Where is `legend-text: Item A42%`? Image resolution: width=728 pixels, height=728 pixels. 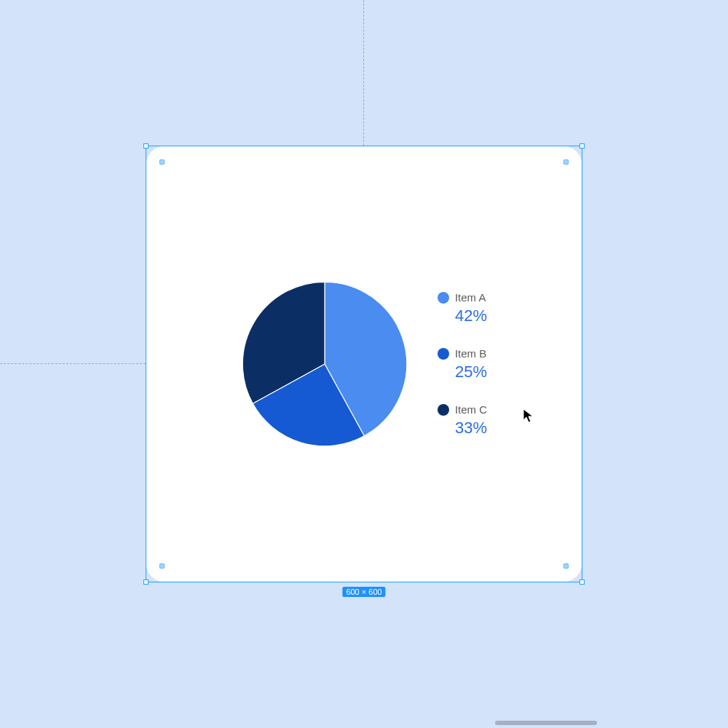 legend-text: Item A42% is located at coordinates (471, 309).